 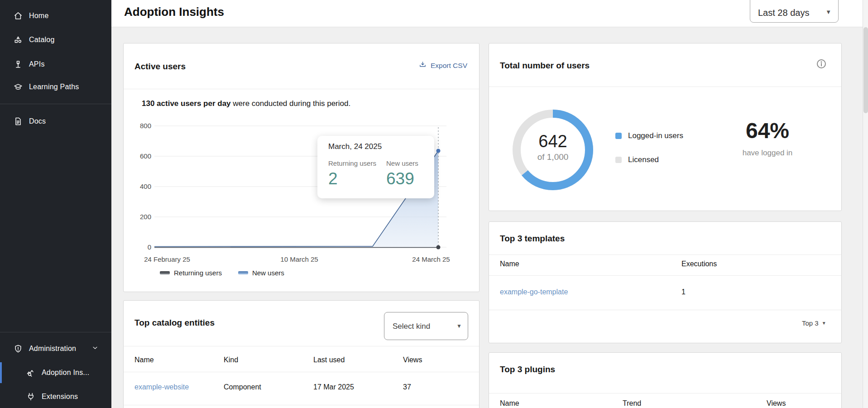 What do you see at coordinates (632, 403) in the screenshot?
I see `column-header-trend: Trend` at bounding box center [632, 403].